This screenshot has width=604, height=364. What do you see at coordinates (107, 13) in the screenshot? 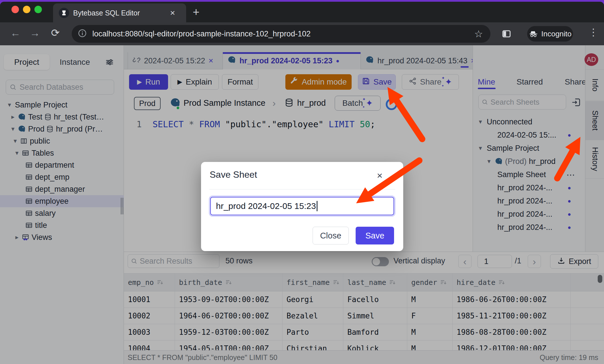
I see `browser-tab-title: Bytebase SQL Editor` at bounding box center [107, 13].